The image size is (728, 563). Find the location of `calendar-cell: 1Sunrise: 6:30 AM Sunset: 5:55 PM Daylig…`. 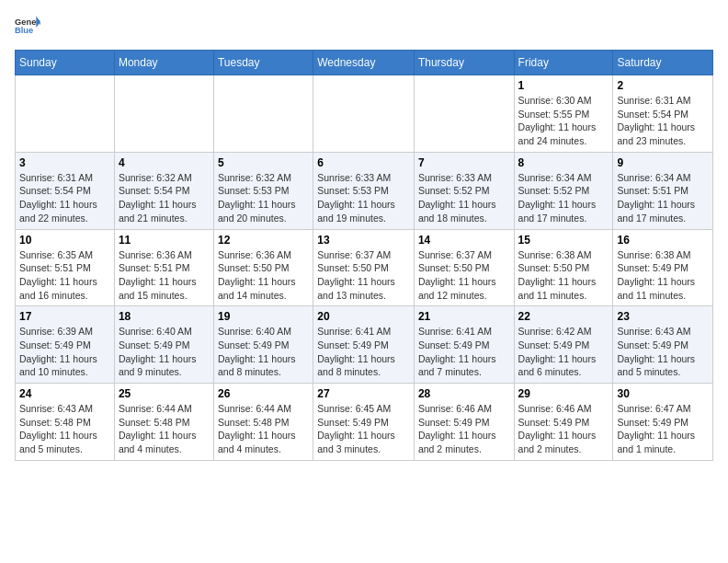

calendar-cell: 1Sunrise: 6:30 AM Sunset: 5:55 PM Daylig… is located at coordinates (563, 114).